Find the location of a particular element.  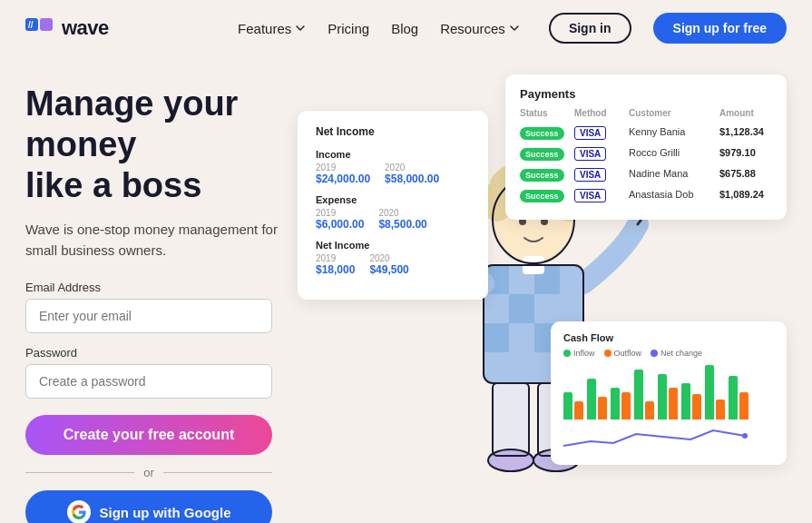

divider-left is located at coordinates (80, 472).